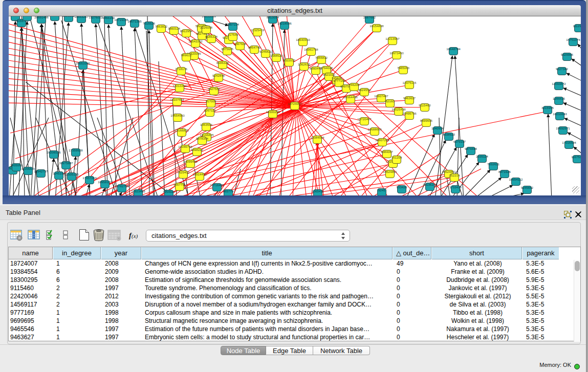 The width and height of the screenshot is (588, 372). Describe the element at coordinates (29, 169) in the screenshot. I see `svg-text: 11156829` at that location.